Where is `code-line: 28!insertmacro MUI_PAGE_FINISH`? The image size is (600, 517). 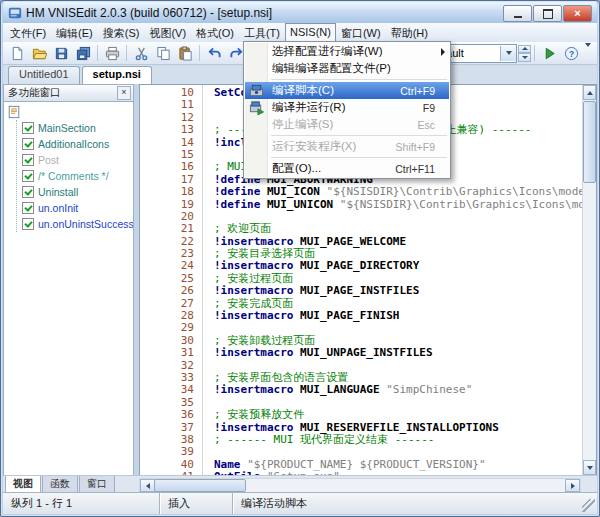 code-line: 28!insertmacro MUI_PAGE_FINISH is located at coordinates (362, 316).